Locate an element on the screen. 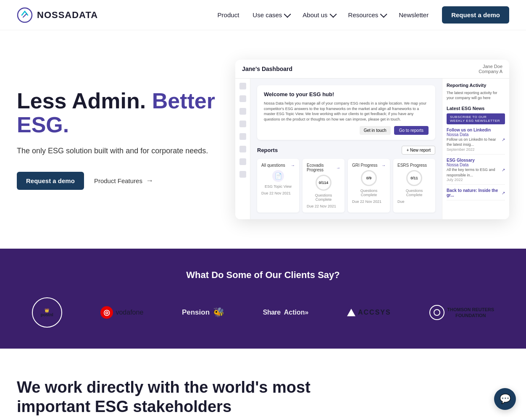 This screenshot has width=526, height=420. glossary-link: ESG Glossary Nossa Data All the key term… is located at coordinates (476, 171).